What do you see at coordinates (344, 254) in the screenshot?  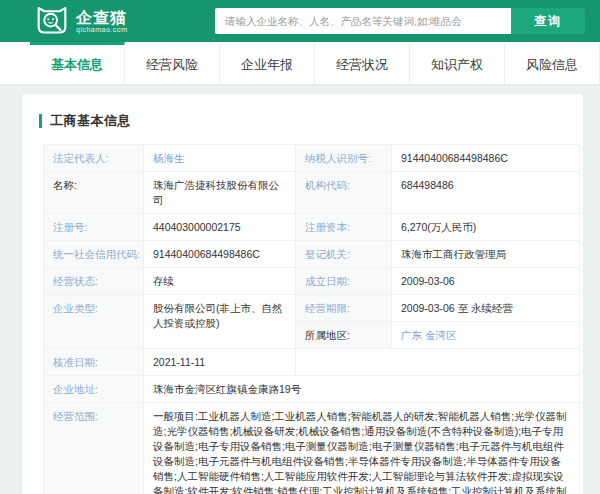 I see `field-label-reg-authority: 登记机关:` at bounding box center [344, 254].